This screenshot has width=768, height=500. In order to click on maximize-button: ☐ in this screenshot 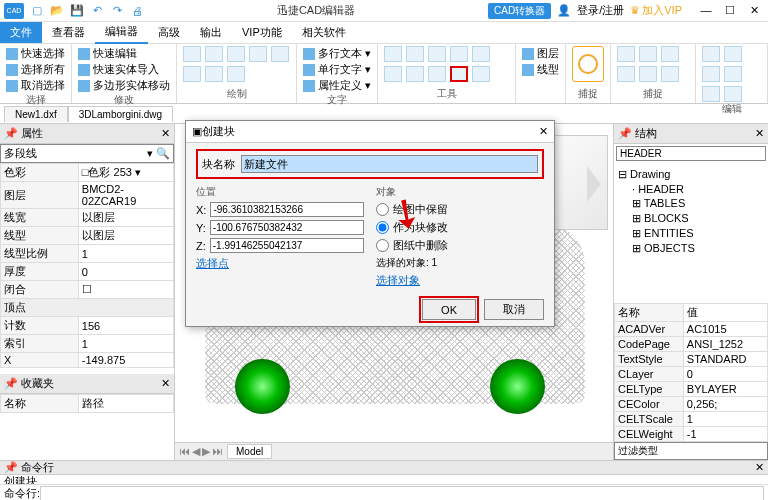, I will do `click(730, 10)`.